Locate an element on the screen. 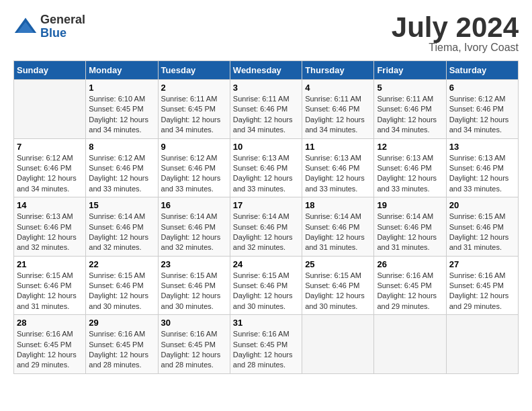 This screenshot has height=411, width=532. calendar-cell: 11Sunrise: 6:13 AM Sunset: 6:46 PM Dayli… is located at coordinates (339, 168).